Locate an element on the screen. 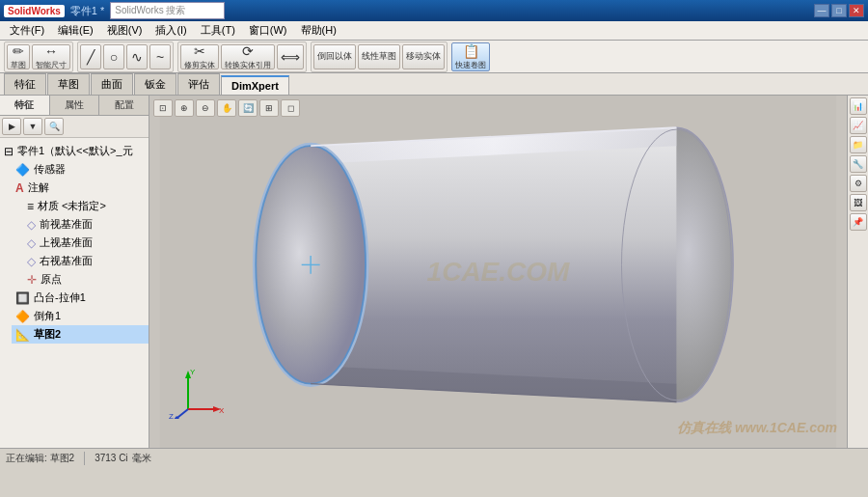  close-button: ✕ is located at coordinates (856, 11).